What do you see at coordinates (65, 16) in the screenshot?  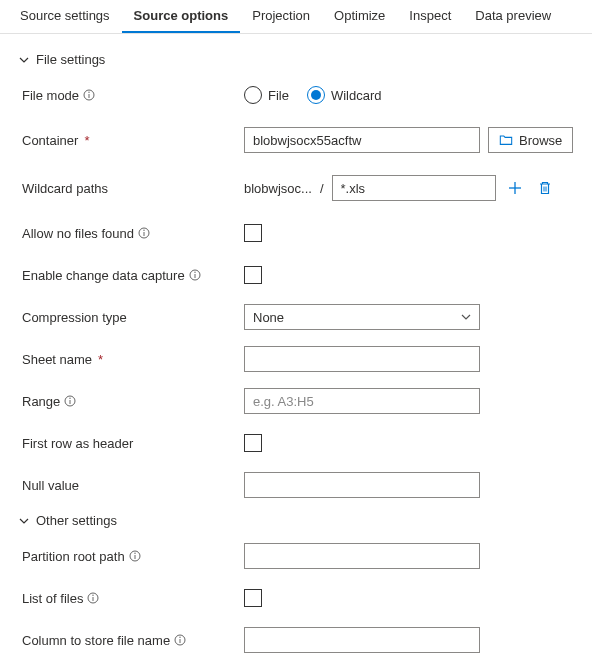 I see `tab-source-settings: Source settings` at bounding box center [65, 16].